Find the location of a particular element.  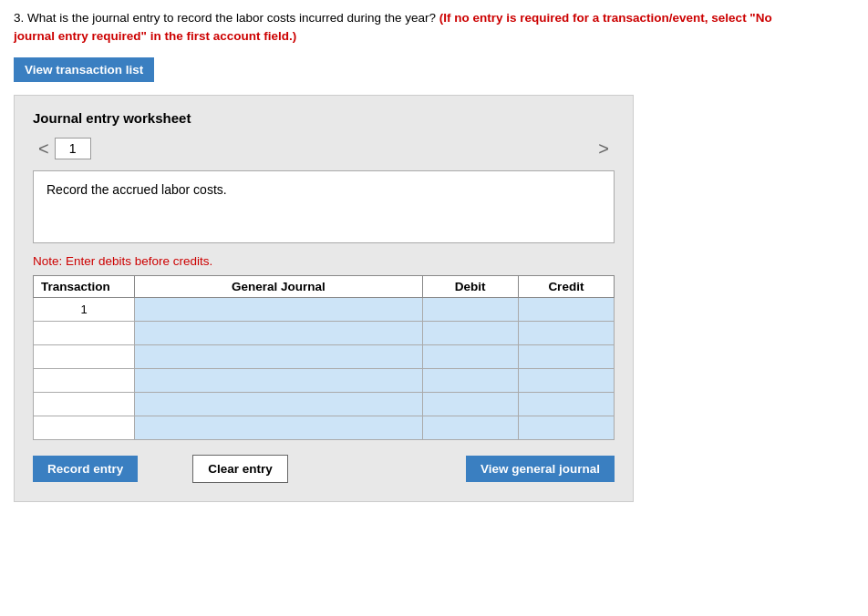

question-body: What is the journal entry to record the … is located at coordinates (232, 18).